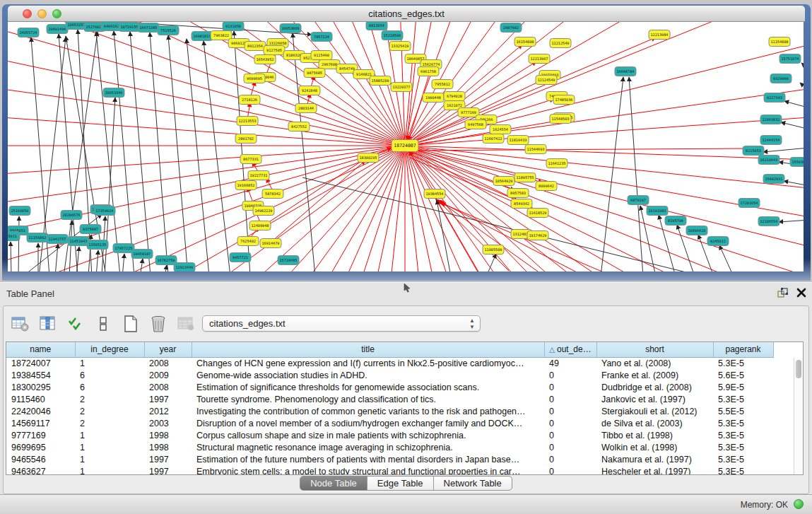 The image size is (812, 514). Describe the element at coordinates (367, 349) in the screenshot. I see `column-header-title: title` at that location.